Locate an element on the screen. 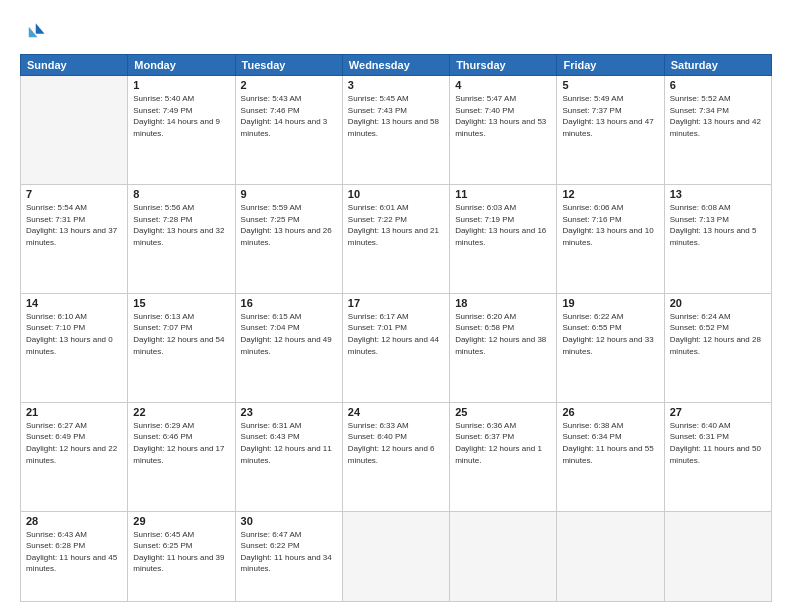 The image size is (792, 612). day-info: Sunrise: 5:59 AMSunset: 7:25 PMDaylight:… is located at coordinates (289, 225).